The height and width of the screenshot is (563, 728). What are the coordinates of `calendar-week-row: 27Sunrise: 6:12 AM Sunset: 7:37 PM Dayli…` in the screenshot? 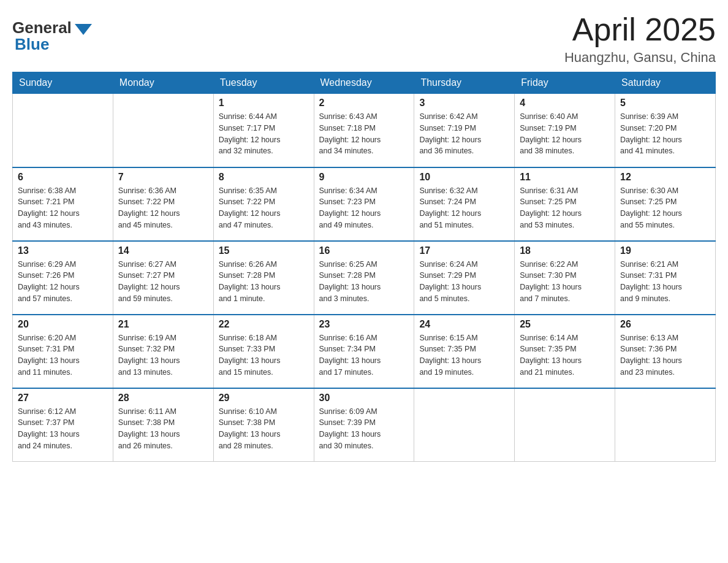 It's located at (364, 425).